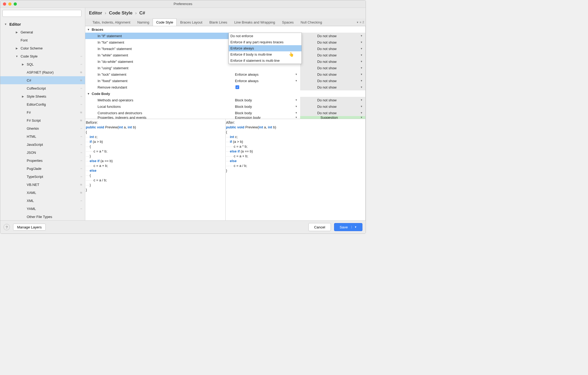  Describe the element at coordinates (237, 87) in the screenshot. I see `checkbox-icon: ✓` at that location.